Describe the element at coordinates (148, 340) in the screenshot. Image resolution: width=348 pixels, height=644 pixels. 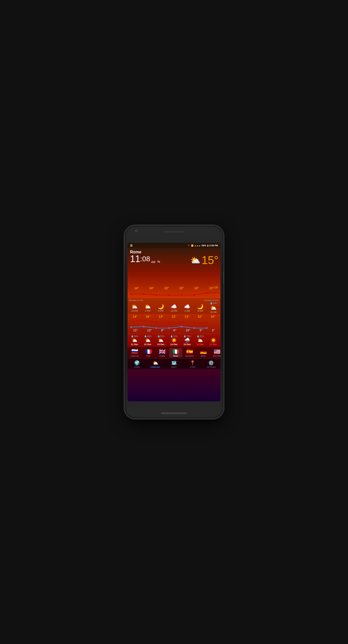
I see `day-item-1: 💧40% ⛅ 12 Dec` at that location.